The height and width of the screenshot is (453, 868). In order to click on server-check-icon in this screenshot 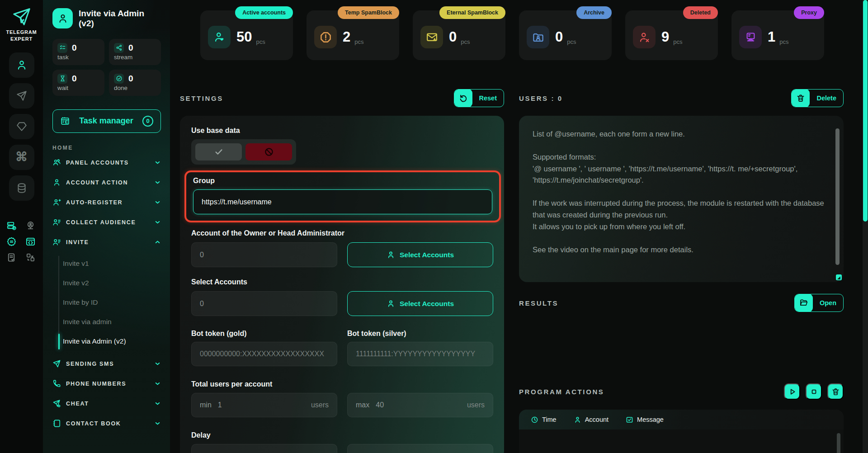, I will do `click(12, 226)`.